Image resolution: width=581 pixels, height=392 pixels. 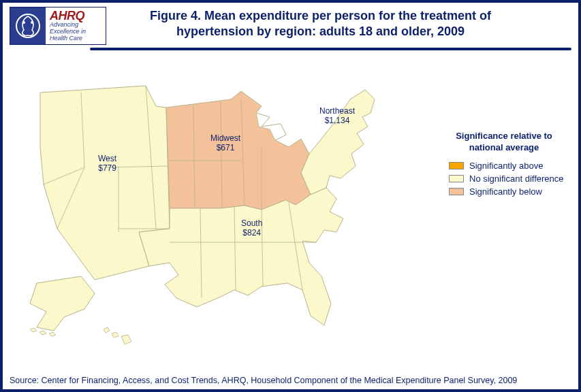 I want to click on legend-item-below: Significantly below, so click(x=504, y=192).